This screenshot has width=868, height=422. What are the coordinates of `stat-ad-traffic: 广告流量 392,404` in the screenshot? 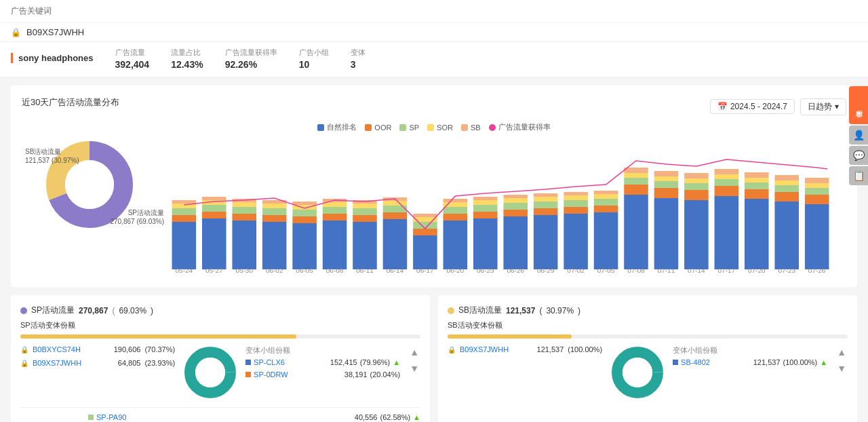 It's located at (133, 58).